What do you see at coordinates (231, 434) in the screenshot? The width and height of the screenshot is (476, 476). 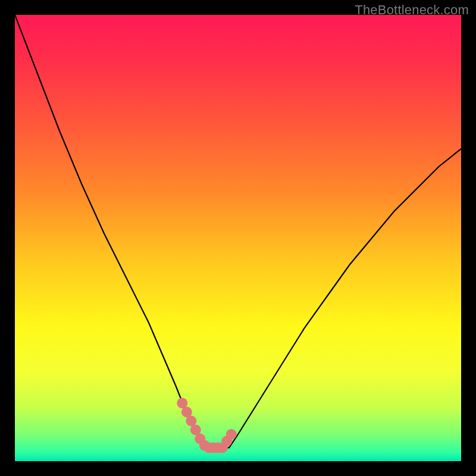 I see `marker-dot` at bounding box center [231, 434].